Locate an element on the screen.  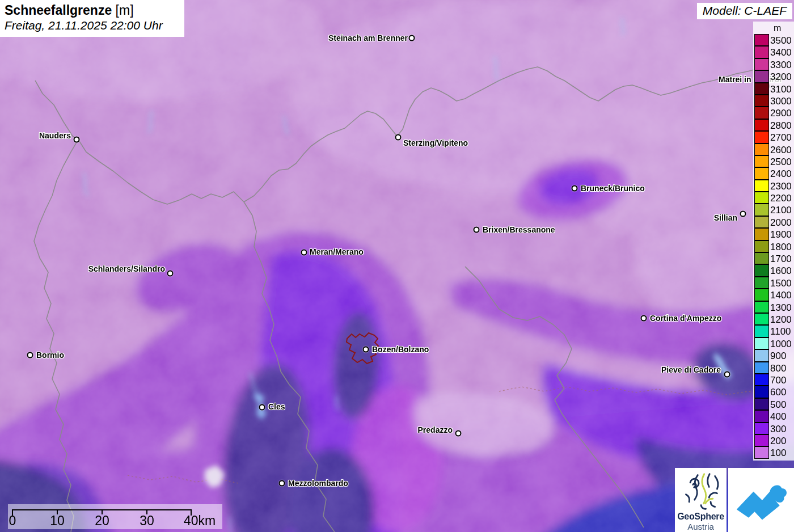
legend-entry: 3500 is located at coordinates (774, 41).